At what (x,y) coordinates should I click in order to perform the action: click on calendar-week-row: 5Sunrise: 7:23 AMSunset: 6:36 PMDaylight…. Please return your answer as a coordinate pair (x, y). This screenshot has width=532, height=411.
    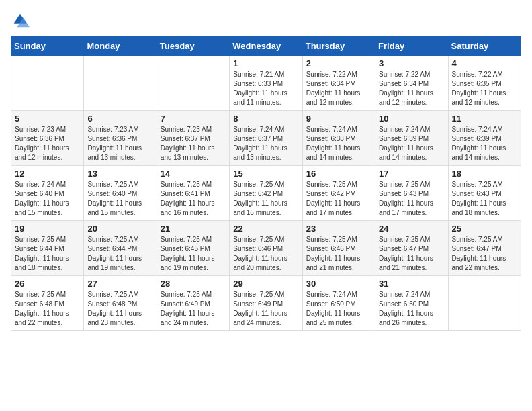
    Looking at the image, I should click on (266, 138).